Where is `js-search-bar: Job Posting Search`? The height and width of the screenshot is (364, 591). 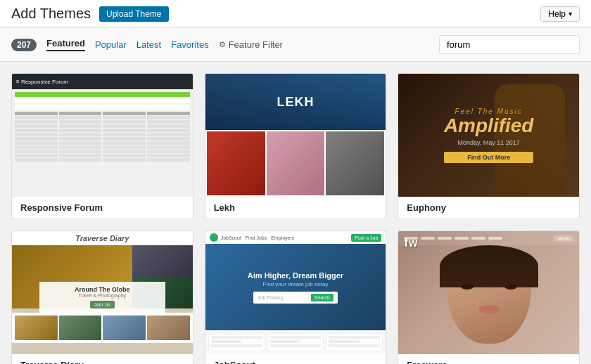 js-search-bar: Job Posting Search is located at coordinates (296, 298).